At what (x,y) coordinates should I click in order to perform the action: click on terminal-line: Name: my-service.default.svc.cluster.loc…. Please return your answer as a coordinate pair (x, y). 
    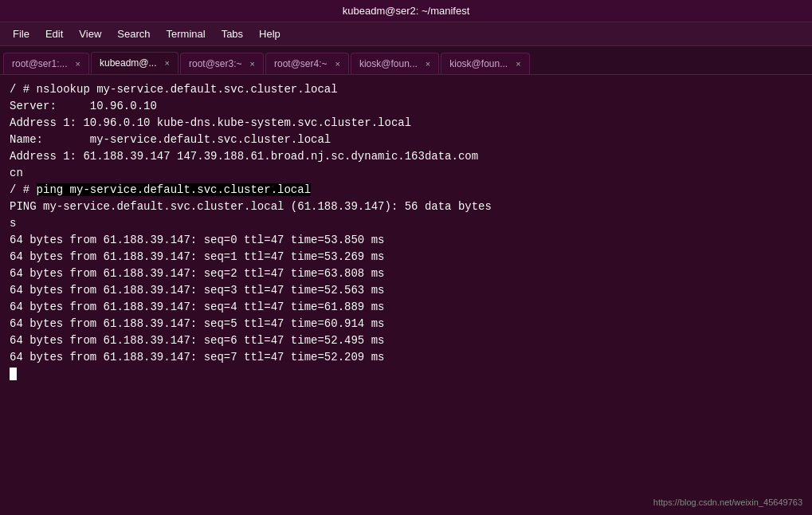
    Looking at the image, I should click on (406, 140).